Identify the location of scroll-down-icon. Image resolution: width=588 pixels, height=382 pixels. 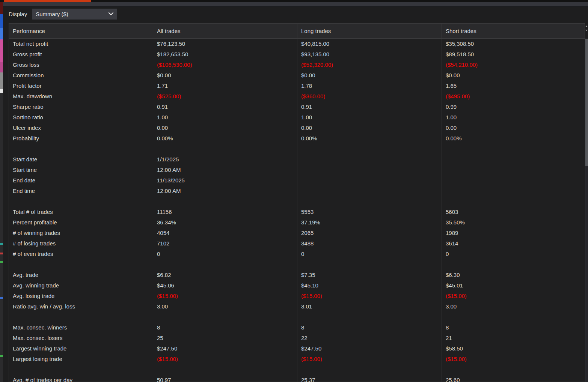
(586, 30).